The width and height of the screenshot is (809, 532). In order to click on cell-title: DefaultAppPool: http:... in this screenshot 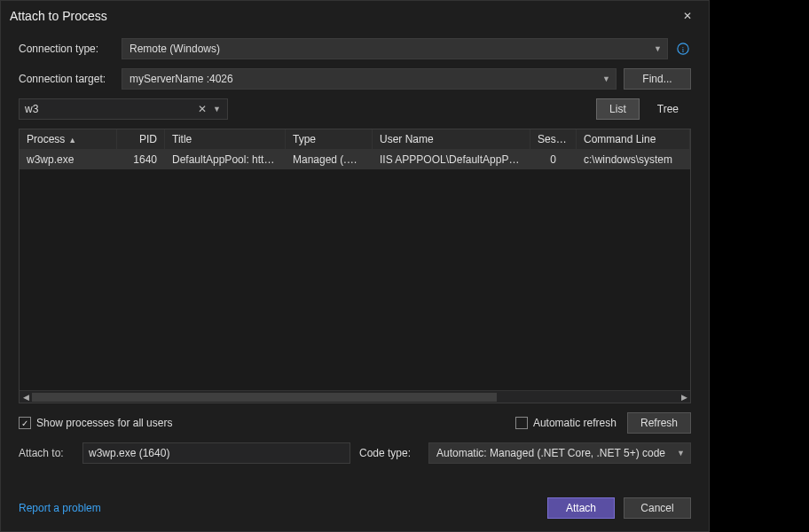, I will do `click(225, 160)`.